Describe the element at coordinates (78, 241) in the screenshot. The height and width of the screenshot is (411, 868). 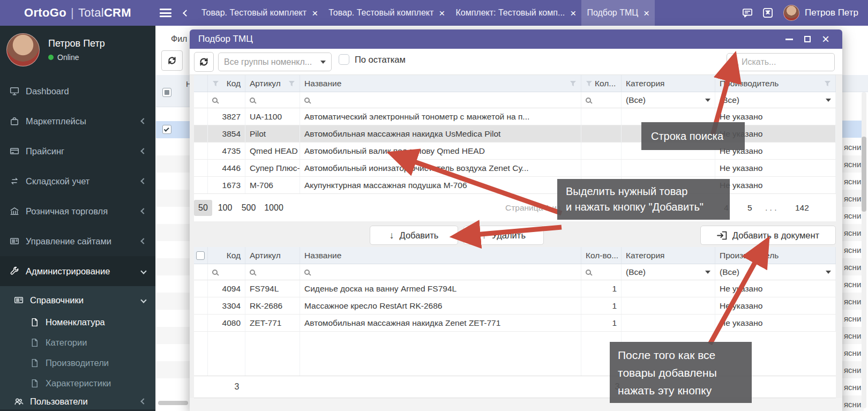
I see `sidebar-item-sites: Управление сайтами` at that location.